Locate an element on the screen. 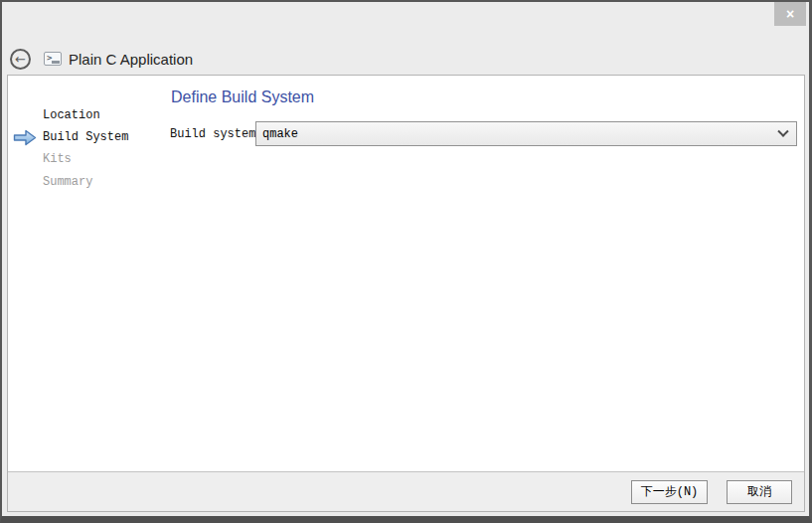  current-step-arrow-icon is located at coordinates (25, 137).